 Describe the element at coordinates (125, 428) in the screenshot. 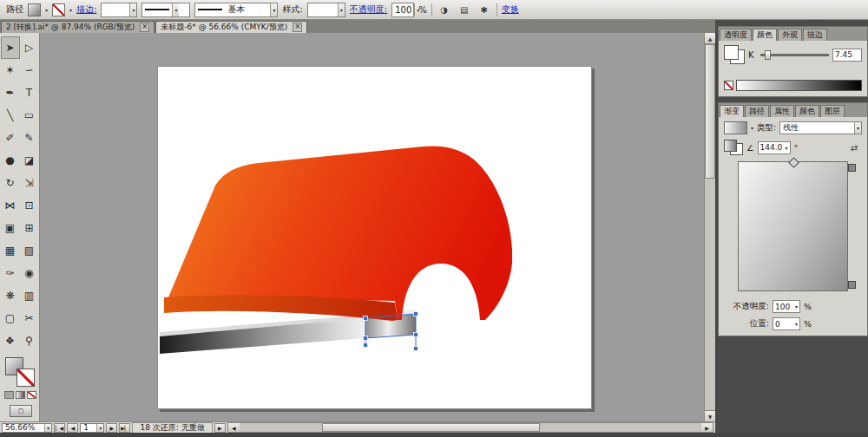

I see `last-artboard-icon: ▶▏` at that location.